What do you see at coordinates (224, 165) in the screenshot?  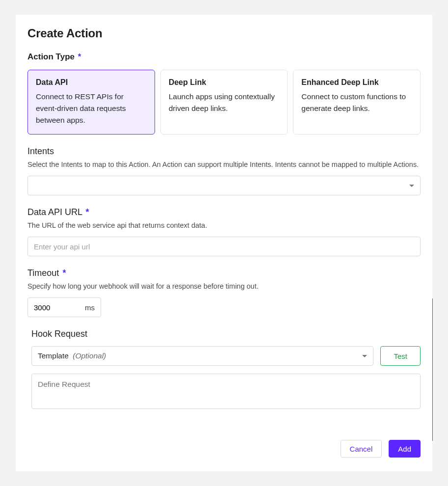 I see `intents-help: Select the Intents to map to this Action…` at bounding box center [224, 165].